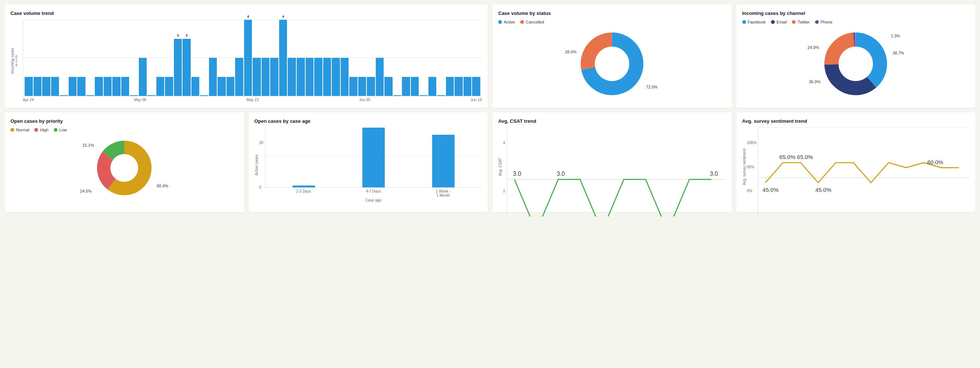  Describe the element at coordinates (612, 121) in the screenshot. I see `avg-csat-title: Avg. CSAT trend` at that location.